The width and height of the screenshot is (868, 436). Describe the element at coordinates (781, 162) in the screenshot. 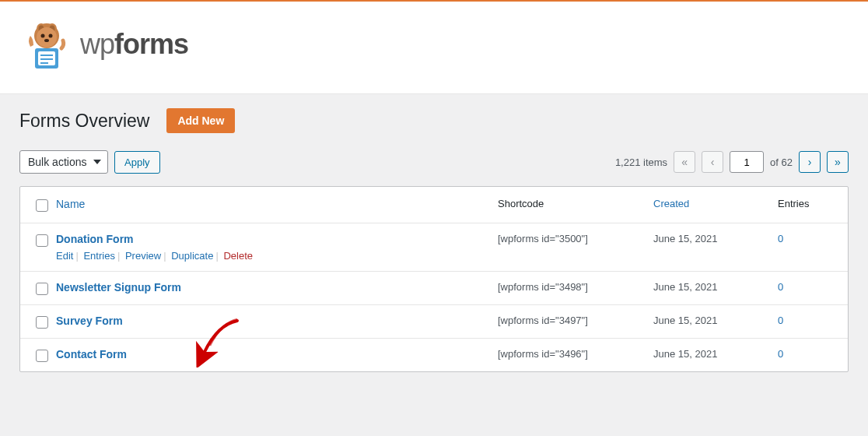

I see `total-pages-text: of 62` at that location.